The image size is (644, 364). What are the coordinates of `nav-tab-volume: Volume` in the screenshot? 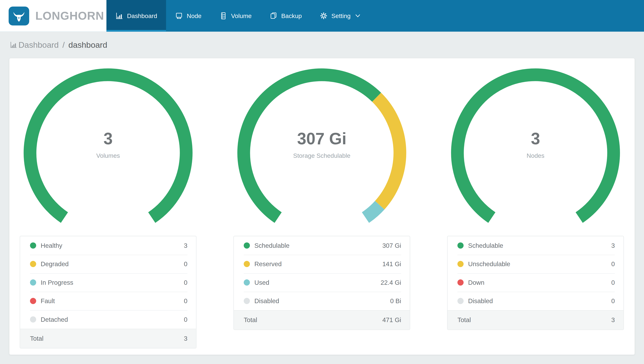 It's located at (236, 16).